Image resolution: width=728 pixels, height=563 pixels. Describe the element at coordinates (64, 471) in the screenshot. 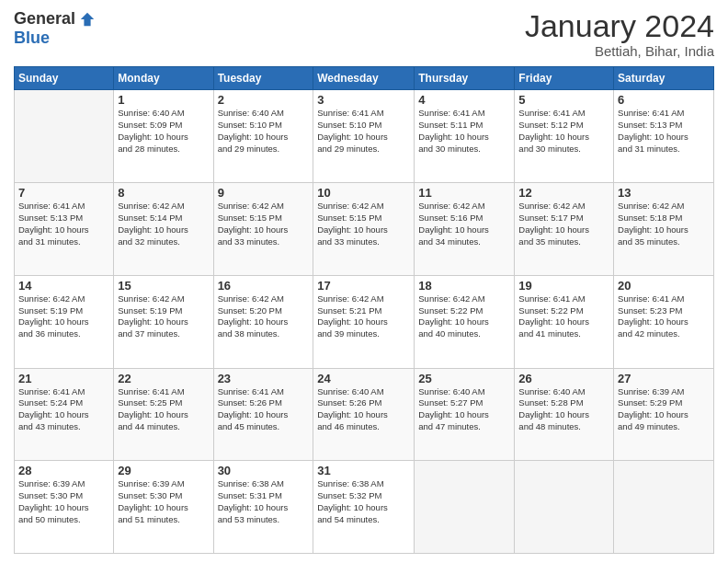

I see `day-number: 28` at that location.